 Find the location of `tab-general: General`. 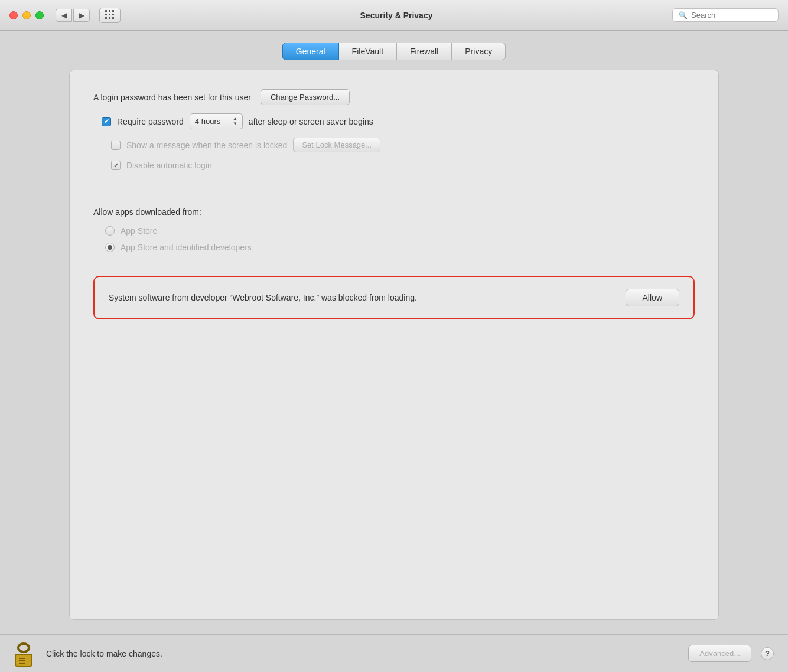

tab-general: General is located at coordinates (311, 51).